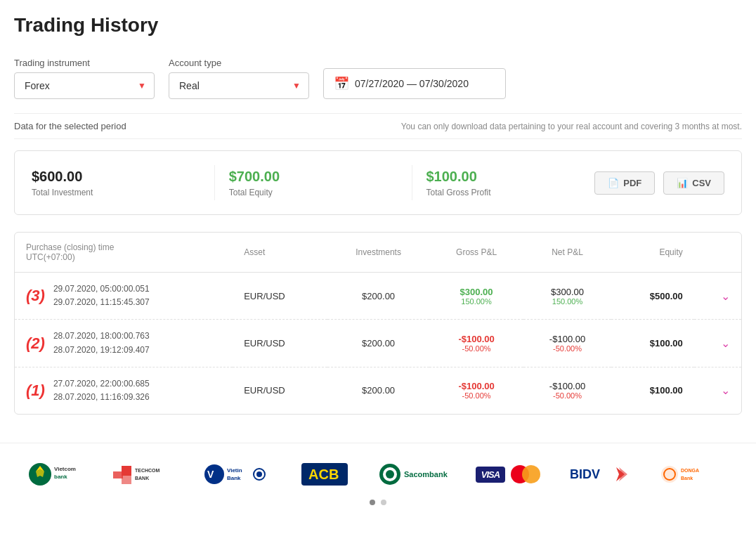 This screenshot has width=756, height=534. What do you see at coordinates (323, 474) in the screenshot?
I see `svg-text: ACB` at bounding box center [323, 474].